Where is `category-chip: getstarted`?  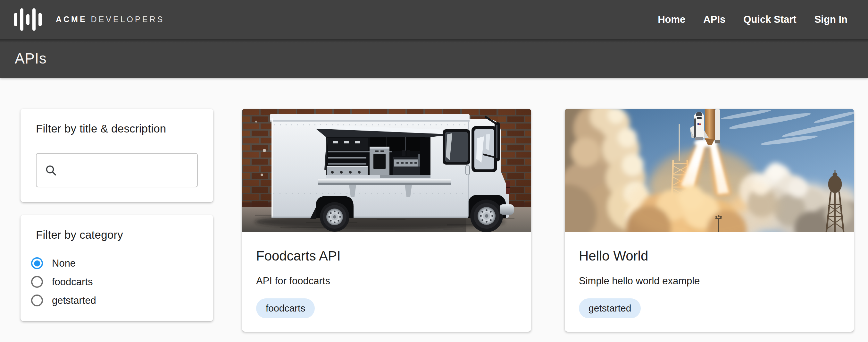 category-chip: getstarted is located at coordinates (610, 308).